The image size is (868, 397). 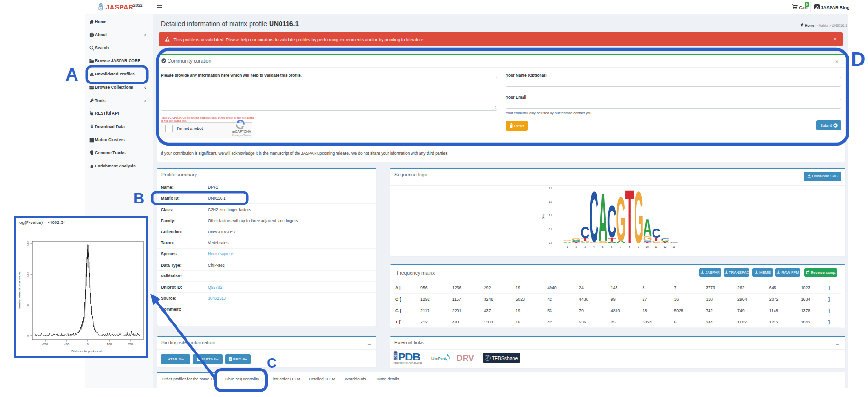 What do you see at coordinates (551, 202) in the screenshot?
I see `svg-text: 1.5` at bounding box center [551, 202].